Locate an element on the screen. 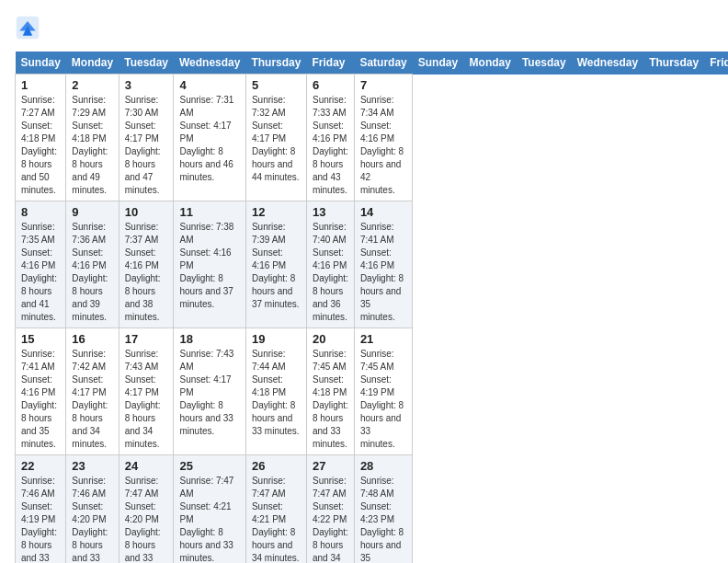 The height and width of the screenshot is (563, 728). day-number: 7 is located at coordinates (383, 85).